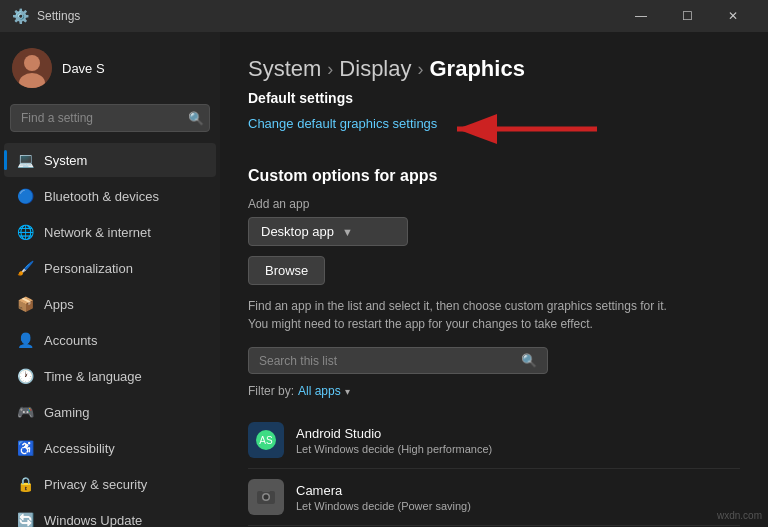 This screenshot has width=768, height=527. Describe the element at coordinates (348, 392) in the screenshot. I see `filter-chevron-icon: ▾` at that location.